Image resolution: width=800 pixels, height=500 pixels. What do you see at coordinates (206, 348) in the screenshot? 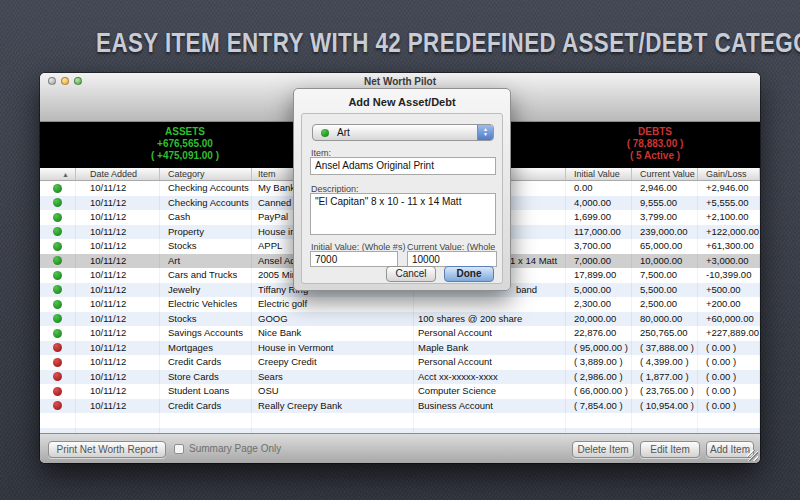
I see `cell-category: Mortgages` at bounding box center [206, 348].